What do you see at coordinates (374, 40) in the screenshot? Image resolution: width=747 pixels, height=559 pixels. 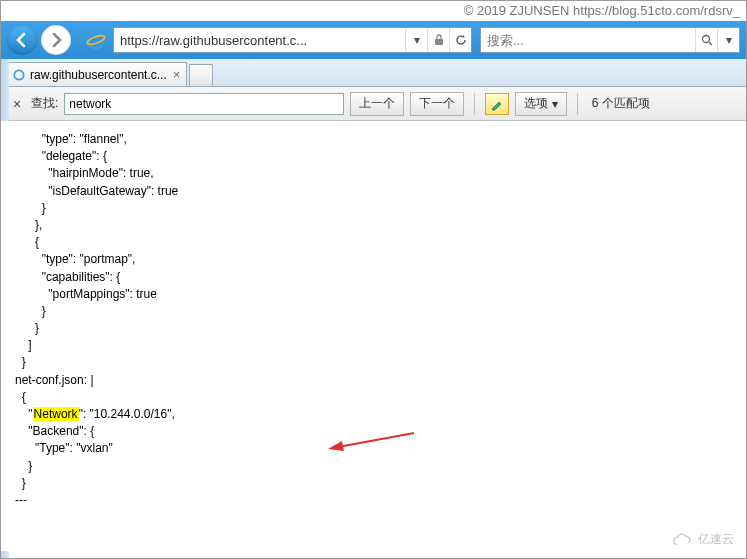 I see `browser-nav-bar: ▾ ▾` at bounding box center [374, 40].